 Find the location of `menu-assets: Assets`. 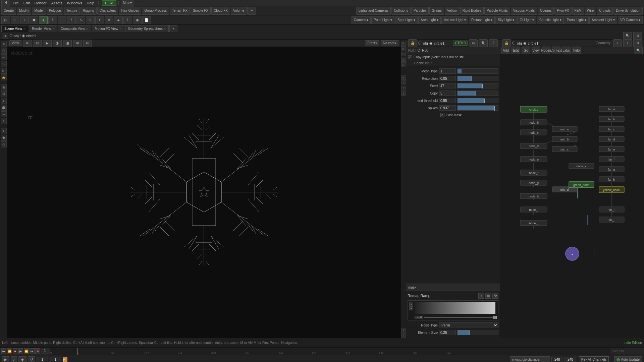

menu-assets: Assets is located at coordinates (57, 3).